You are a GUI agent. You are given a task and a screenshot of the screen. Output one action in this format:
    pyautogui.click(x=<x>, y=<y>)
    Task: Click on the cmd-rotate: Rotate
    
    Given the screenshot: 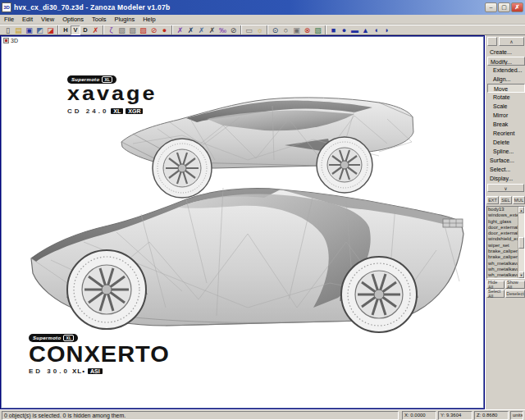 What is the action you would take?
    pyautogui.click(x=506, y=97)
    